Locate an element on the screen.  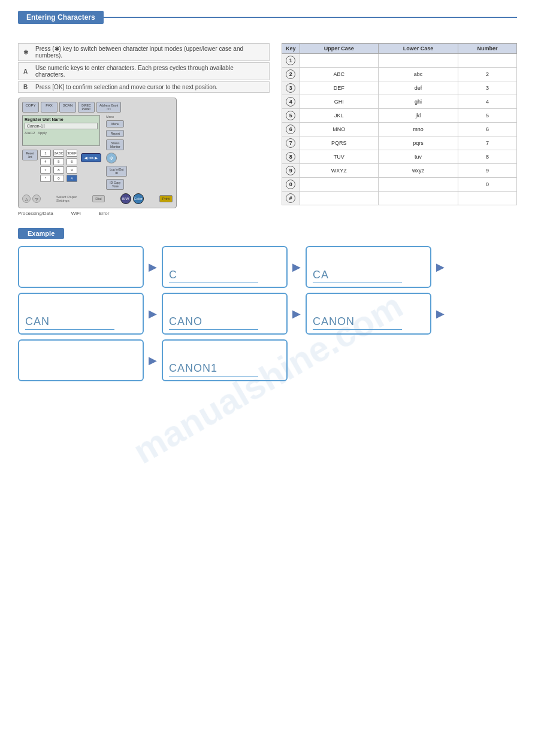
table-row: 3DEFdef3 is located at coordinates (400, 89).